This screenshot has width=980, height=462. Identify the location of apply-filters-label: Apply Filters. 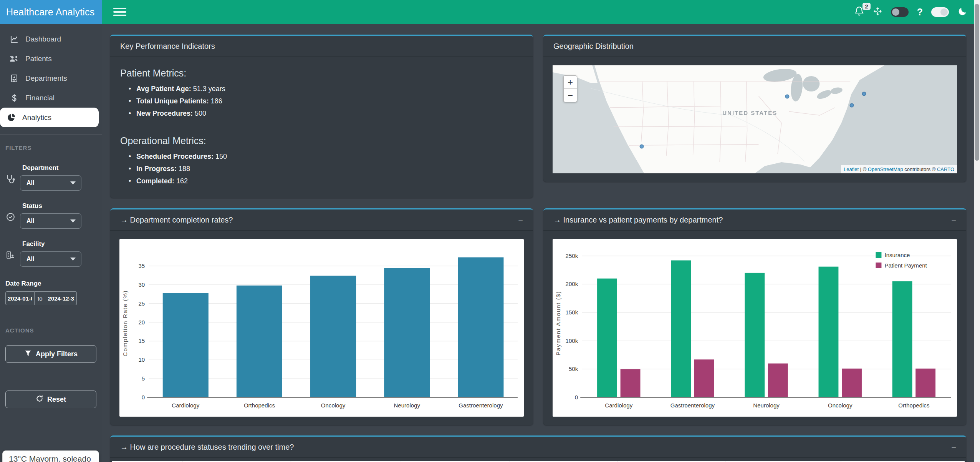
(57, 354).